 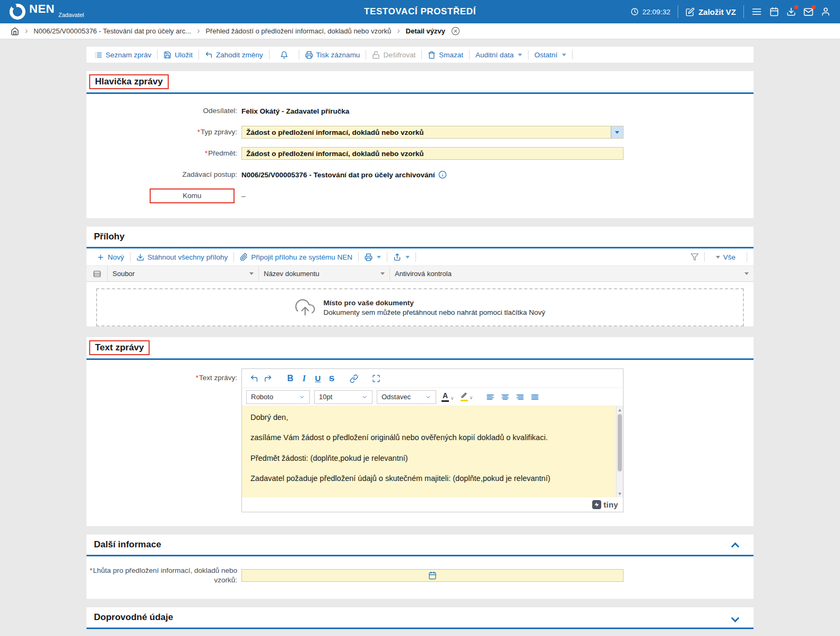 What do you see at coordinates (432, 575) in the screenshot?
I see `deadline-date-input` at bounding box center [432, 575].